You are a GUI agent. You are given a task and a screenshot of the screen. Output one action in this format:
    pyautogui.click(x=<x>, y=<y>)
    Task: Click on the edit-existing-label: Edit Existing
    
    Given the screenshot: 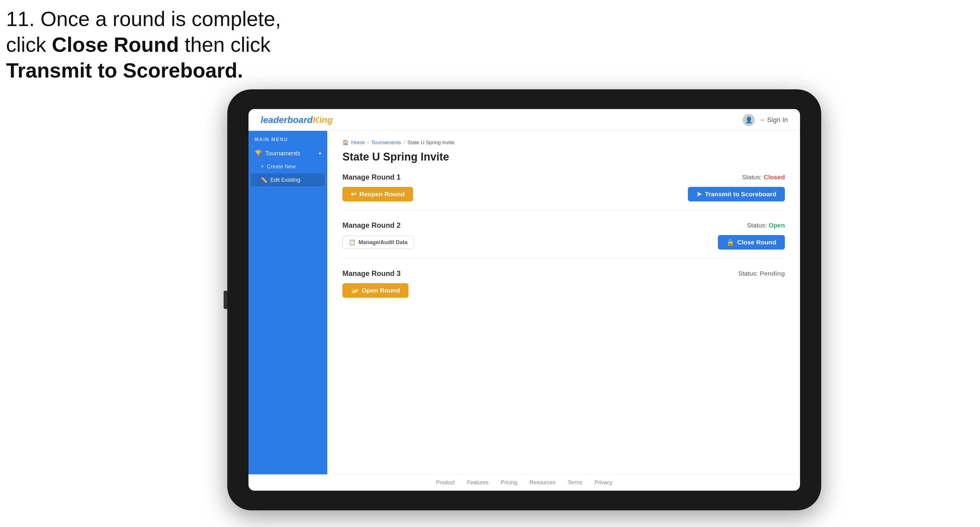 What is the action you would take?
    pyautogui.click(x=285, y=180)
    